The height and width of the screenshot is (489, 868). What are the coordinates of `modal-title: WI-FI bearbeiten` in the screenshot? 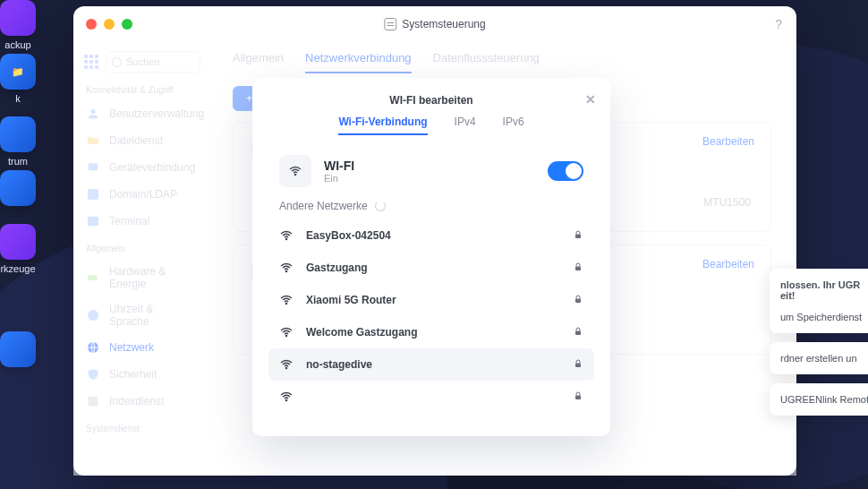 It's located at (431, 100).